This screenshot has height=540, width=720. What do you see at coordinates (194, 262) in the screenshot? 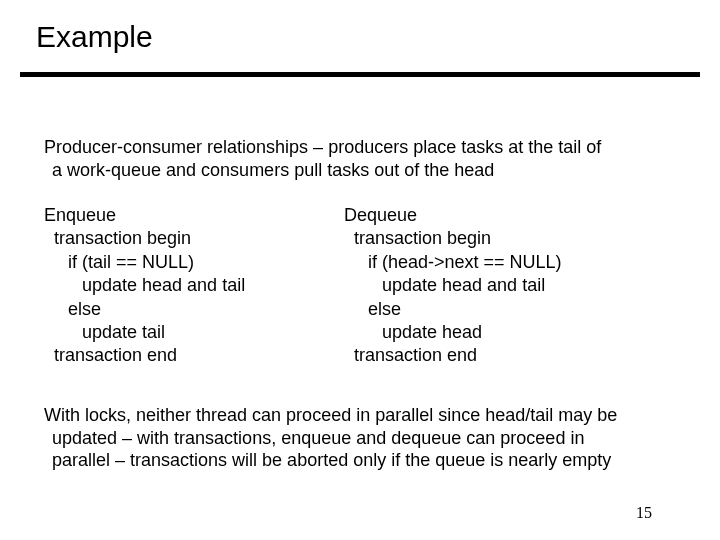
I see `enqueue-if: if (tail == NULL)` at bounding box center [194, 262].